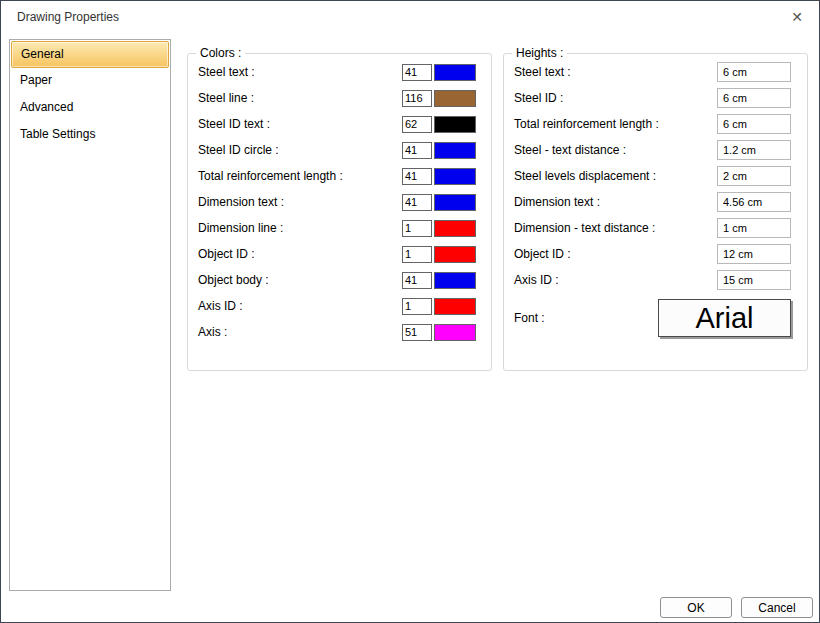 This screenshot has width=820, height=623. Describe the element at coordinates (656, 176) in the screenshot. I see `height-row: Steel levels displacement :` at that location.